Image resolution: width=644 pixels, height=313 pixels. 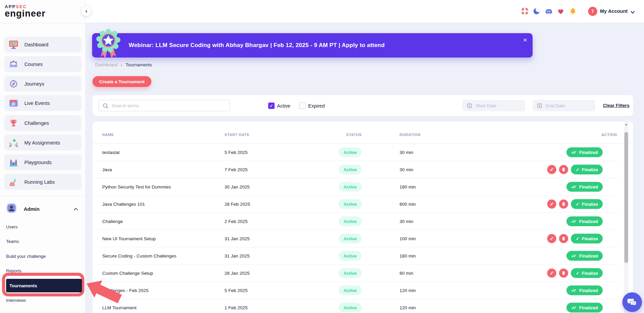 I want to click on calendar-icon, so click(x=540, y=106).